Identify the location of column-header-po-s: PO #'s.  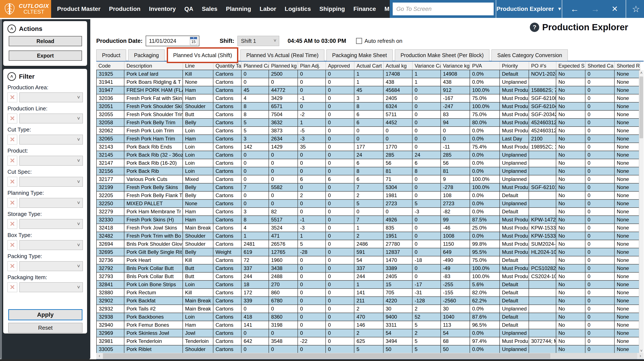
(542, 66).